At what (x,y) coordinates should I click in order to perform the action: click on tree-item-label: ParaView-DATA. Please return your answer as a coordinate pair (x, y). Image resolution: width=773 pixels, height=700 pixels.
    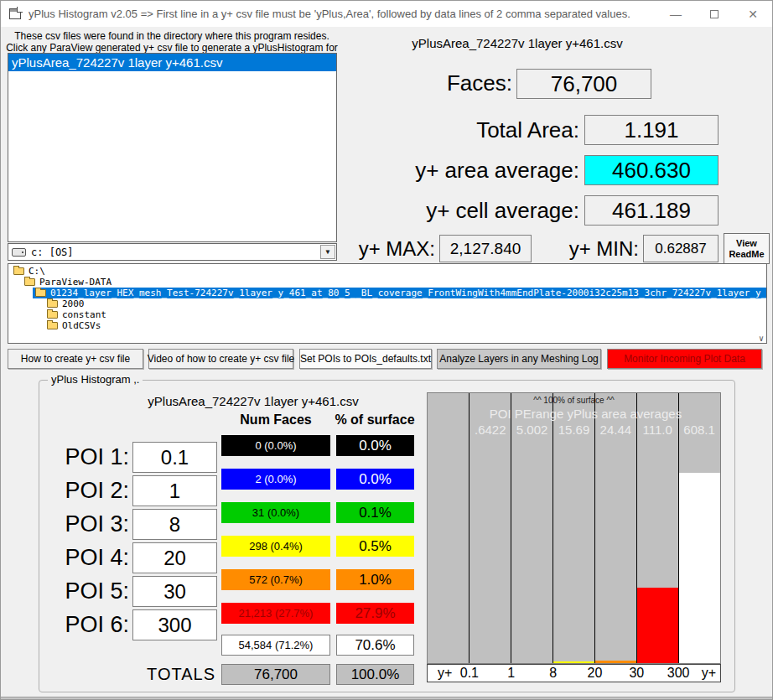
    Looking at the image, I should click on (75, 282).